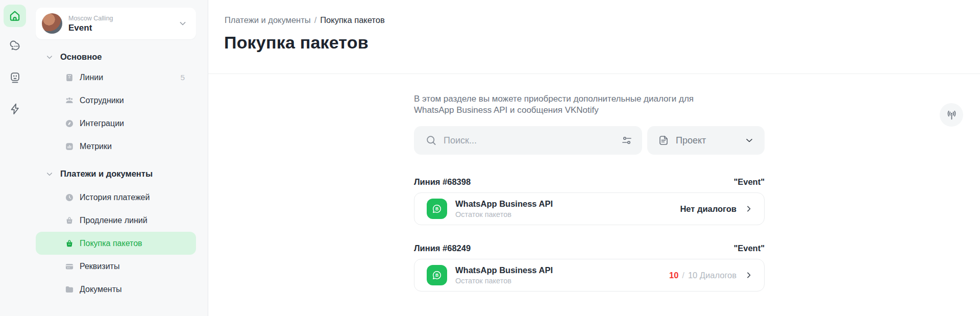 This screenshot has height=316, width=980. What do you see at coordinates (183, 78) in the screenshot?
I see `lines-count-badge: 5` at bounding box center [183, 78].